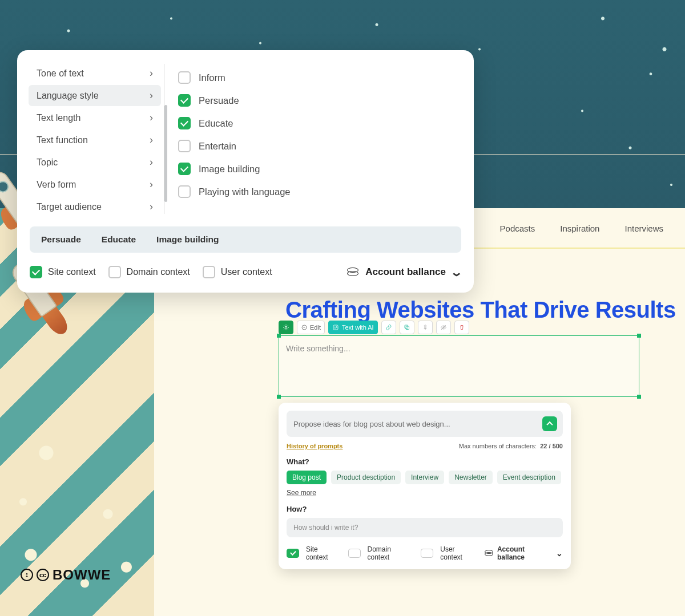 Image resolution: width=685 pixels, height=616 pixels. I want to click on sidebar-item-text-function: Text function›, so click(95, 140).